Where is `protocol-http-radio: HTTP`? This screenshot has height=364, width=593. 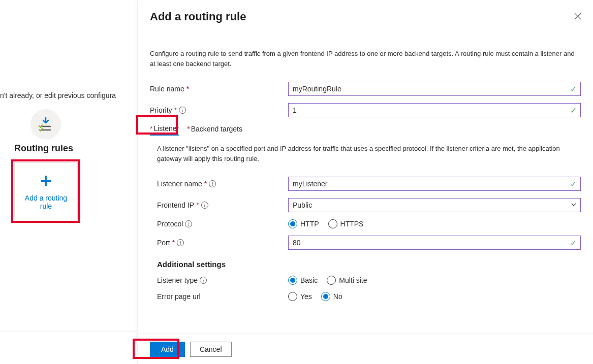
protocol-http-radio: HTTP is located at coordinates (304, 224).